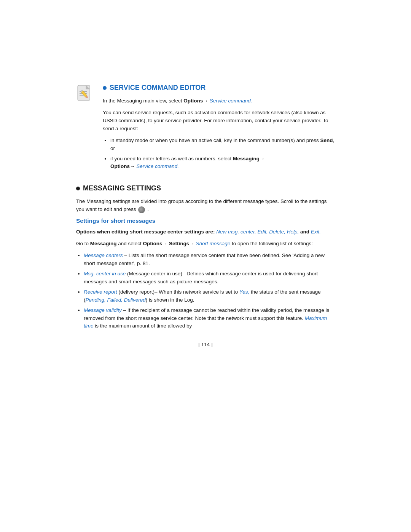 Image resolution: width=411 pixels, height=532 pixels. What do you see at coordinates (86, 94) in the screenshot?
I see `service-command-icon` at bounding box center [86, 94].